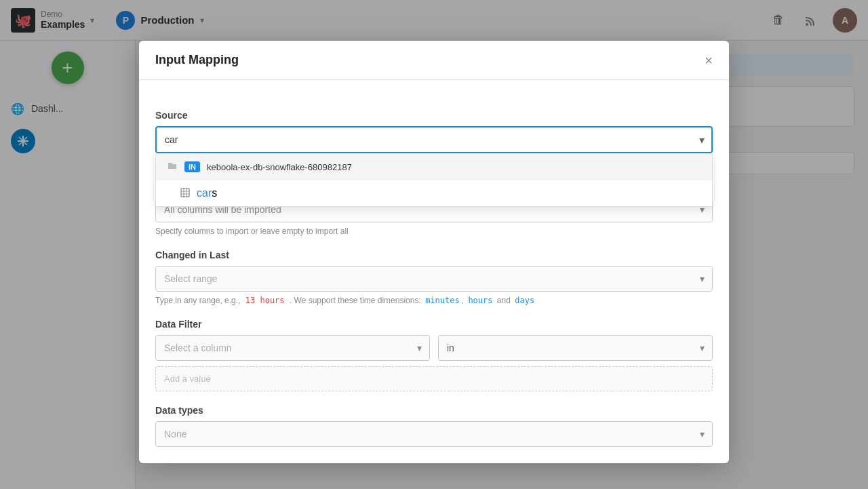 The height and width of the screenshot is (489, 868). What do you see at coordinates (434, 434) in the screenshot?
I see `data-types-select: None` at bounding box center [434, 434].